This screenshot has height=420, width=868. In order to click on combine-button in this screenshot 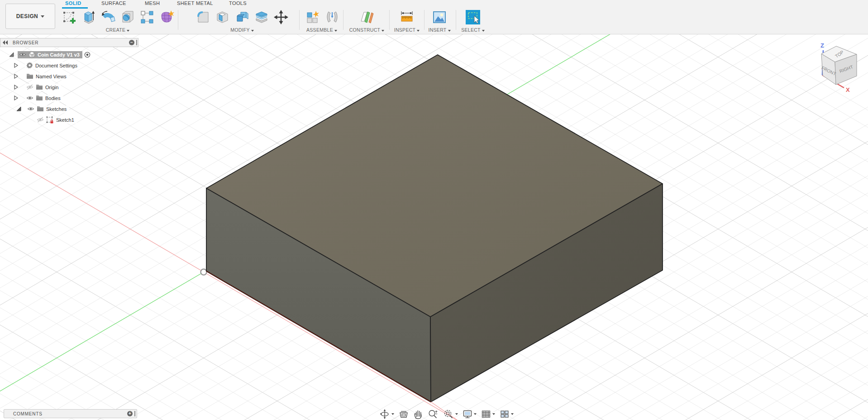, I will do `click(242, 17)`.